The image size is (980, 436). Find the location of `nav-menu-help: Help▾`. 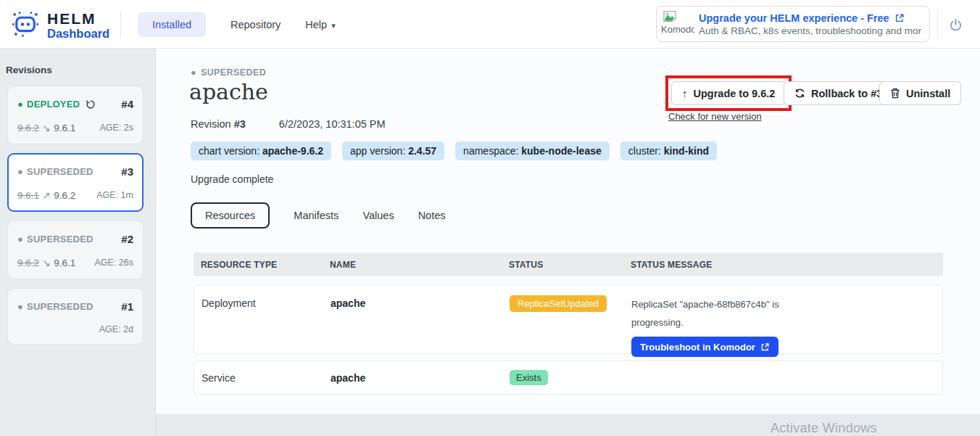

nav-menu-help: Help▾ is located at coordinates (320, 25).